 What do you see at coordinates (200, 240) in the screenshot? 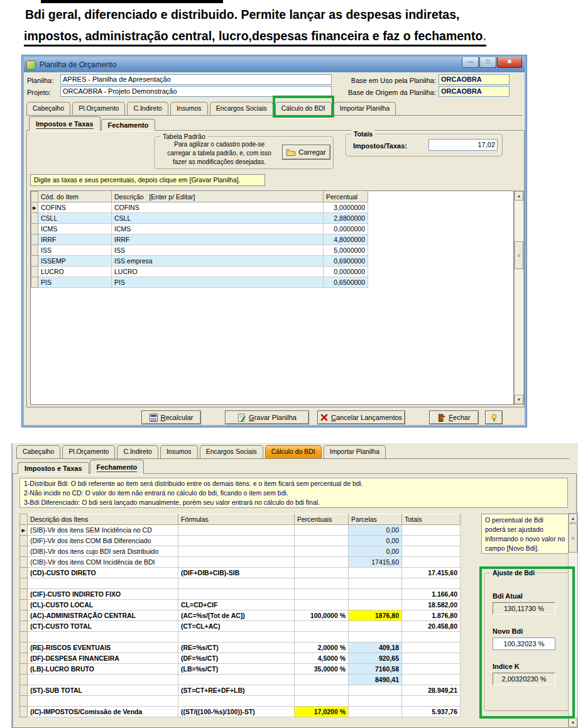
I see `tax-row: IRRF IRRF 4,8000000` at bounding box center [200, 240].